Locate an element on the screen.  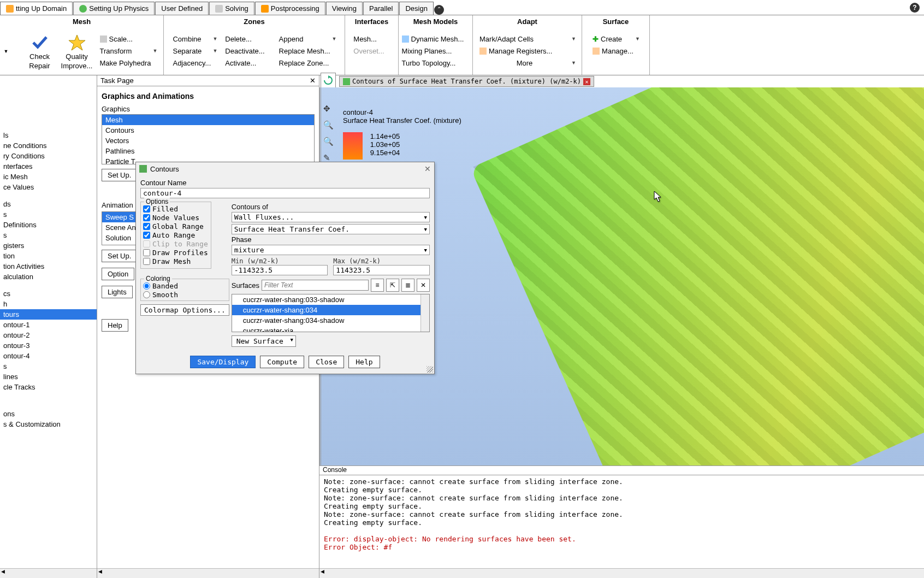
graphics-listbox: Mesh Contours Vectors Pathlines Particle… is located at coordinates (208, 139).